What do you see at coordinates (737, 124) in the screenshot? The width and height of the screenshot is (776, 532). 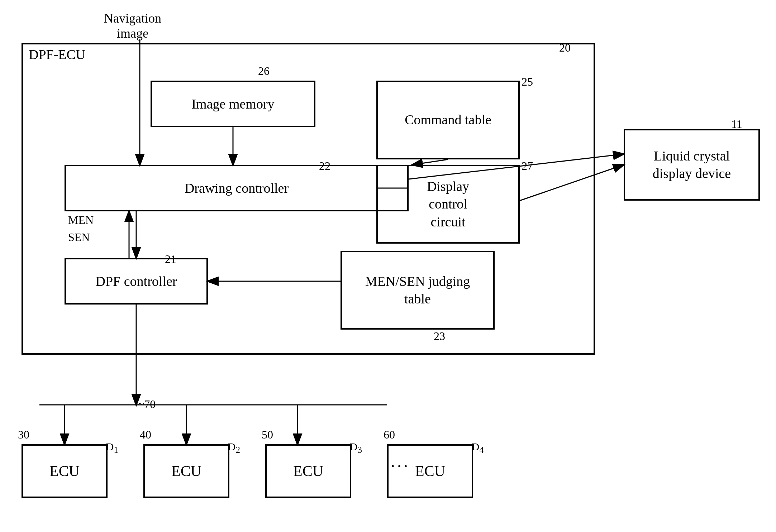 I see `ref-11: 11` at bounding box center [737, 124].